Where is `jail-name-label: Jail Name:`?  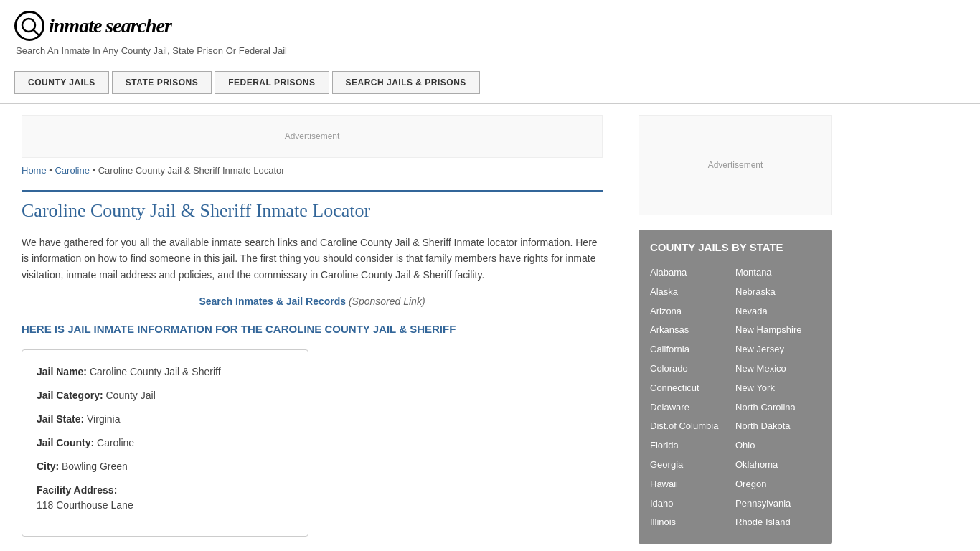 jail-name-label: Jail Name: is located at coordinates (62, 372).